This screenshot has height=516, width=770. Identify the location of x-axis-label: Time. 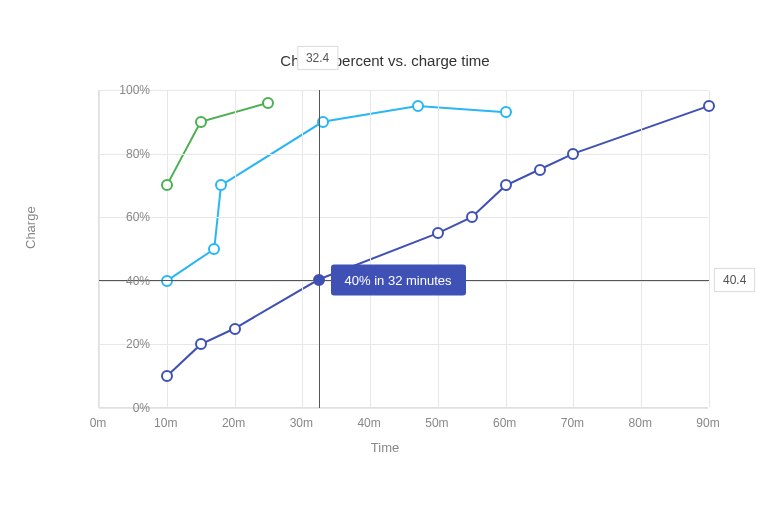
(385, 448).